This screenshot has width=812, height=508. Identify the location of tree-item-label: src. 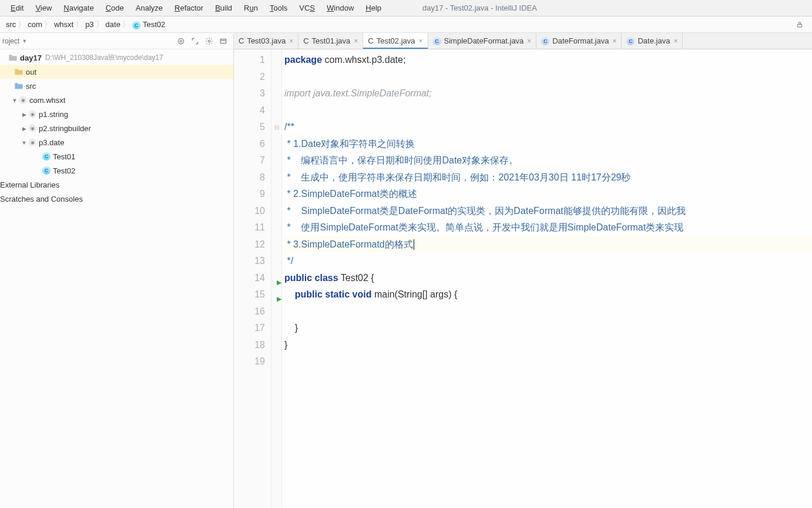
(31, 86).